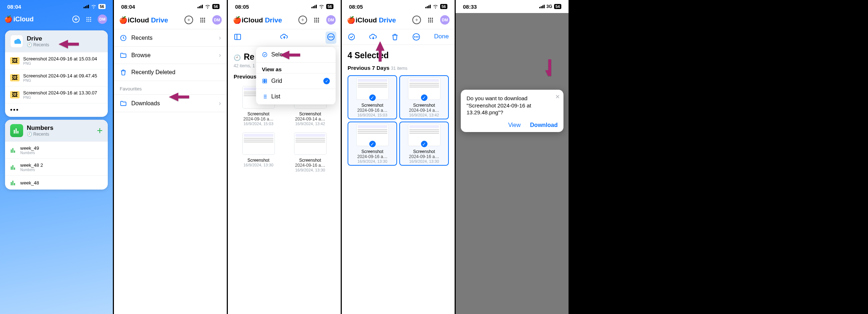 Image resolution: width=868 pixels, height=314 pixels. I want to click on icloud-drive-nav-screen: 08:04 56 🍎iCloud Drive ＋ DM Recents› Bro…, so click(171, 157).